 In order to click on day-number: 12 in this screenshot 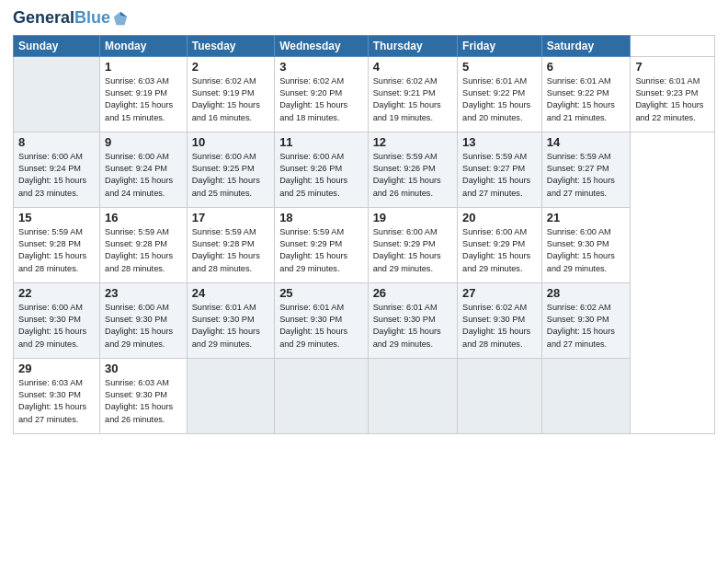, I will do `click(413, 142)`.